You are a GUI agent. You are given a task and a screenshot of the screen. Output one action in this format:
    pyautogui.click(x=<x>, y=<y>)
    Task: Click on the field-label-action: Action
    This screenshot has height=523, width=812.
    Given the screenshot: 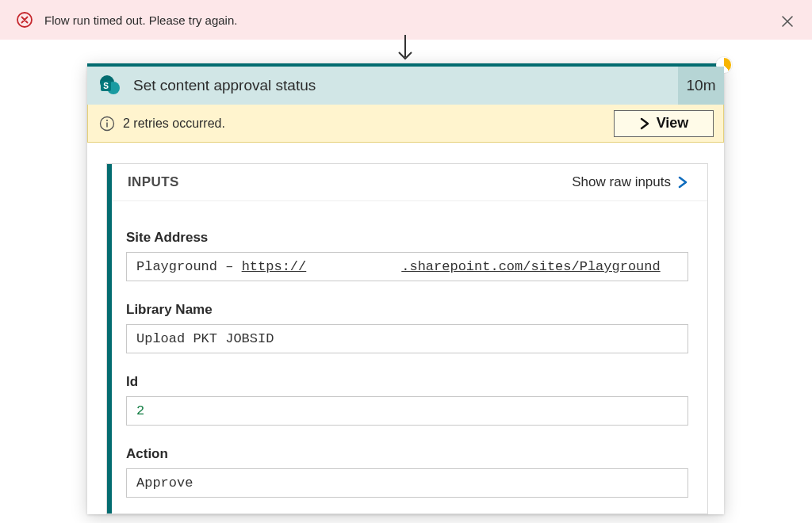 What is the action you would take?
    pyautogui.click(x=408, y=454)
    